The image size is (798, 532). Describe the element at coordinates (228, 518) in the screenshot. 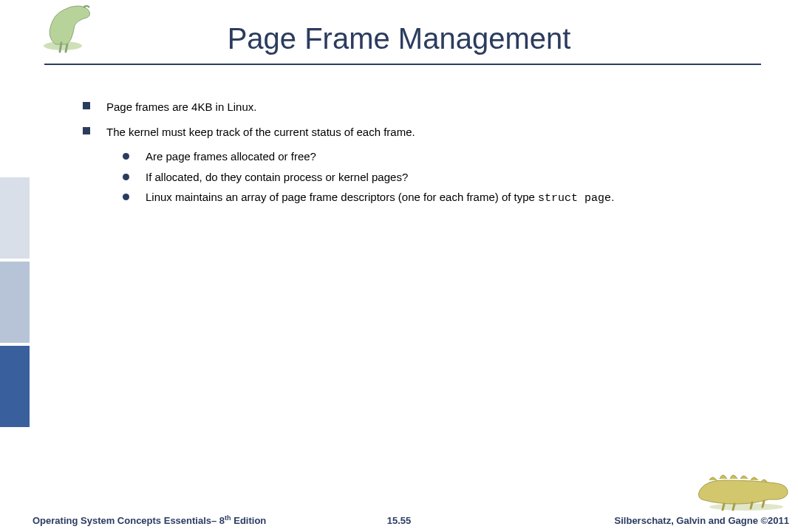

I see `footer-left-sup: th` at that location.